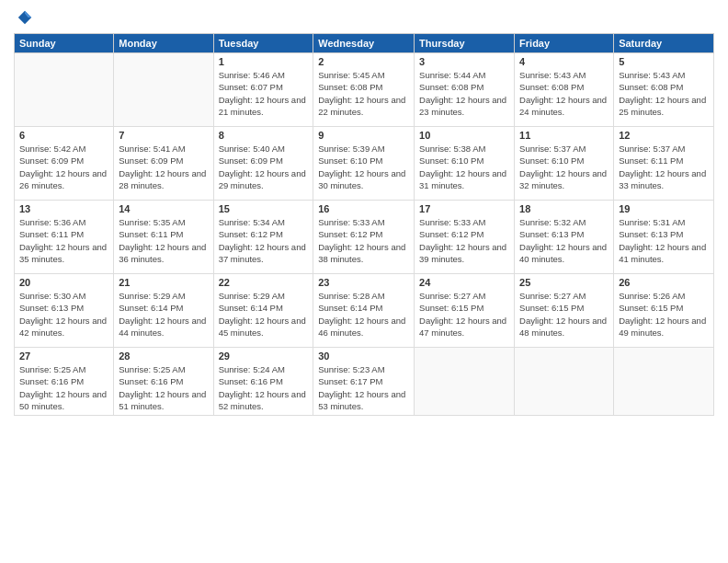 The image size is (728, 563). What do you see at coordinates (64, 241) in the screenshot?
I see `day-info: Sunrise: 5:36 AMSunset: 6:11 PMDaylight:…` at bounding box center [64, 241].